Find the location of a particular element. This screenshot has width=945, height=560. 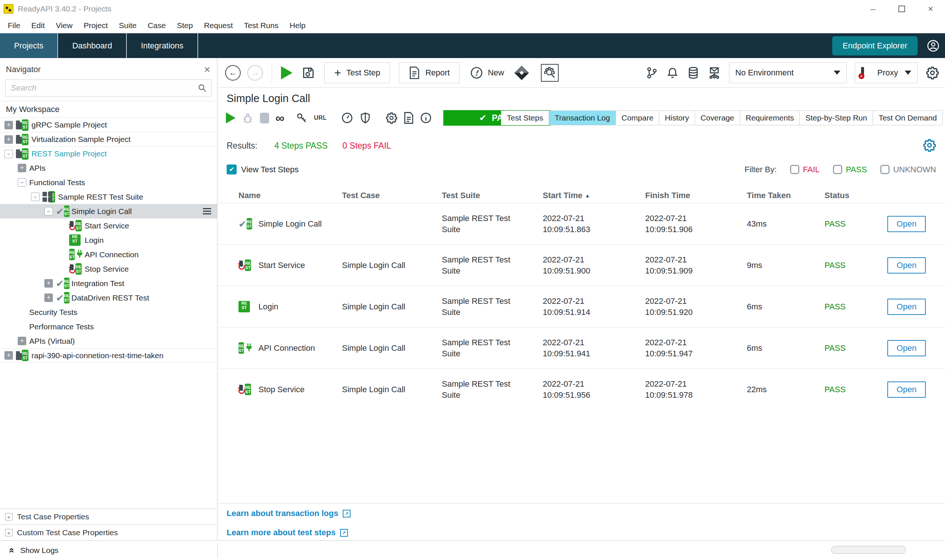

performance-gauge-icon is located at coordinates (347, 118).